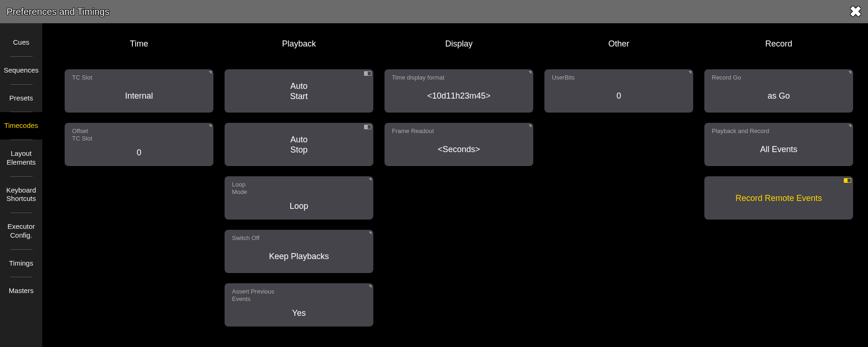  What do you see at coordinates (139, 78) in the screenshot?
I see `tile-label: TC Slot` at bounding box center [139, 78].